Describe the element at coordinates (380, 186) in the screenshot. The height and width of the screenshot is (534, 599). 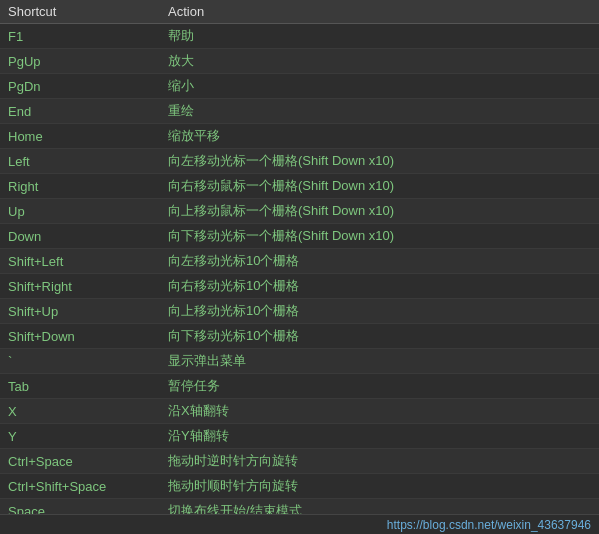
I see `action-cell: 向右移动鼠标一个栅格(Shift Down x10)` at that location.